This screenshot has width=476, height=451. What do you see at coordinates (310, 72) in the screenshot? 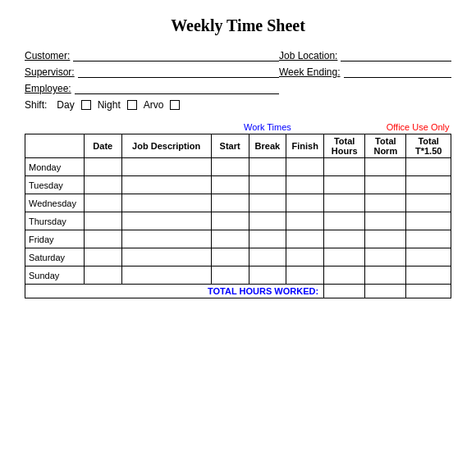
I see `week-ending-label: Week Ending:` at bounding box center [310, 72].